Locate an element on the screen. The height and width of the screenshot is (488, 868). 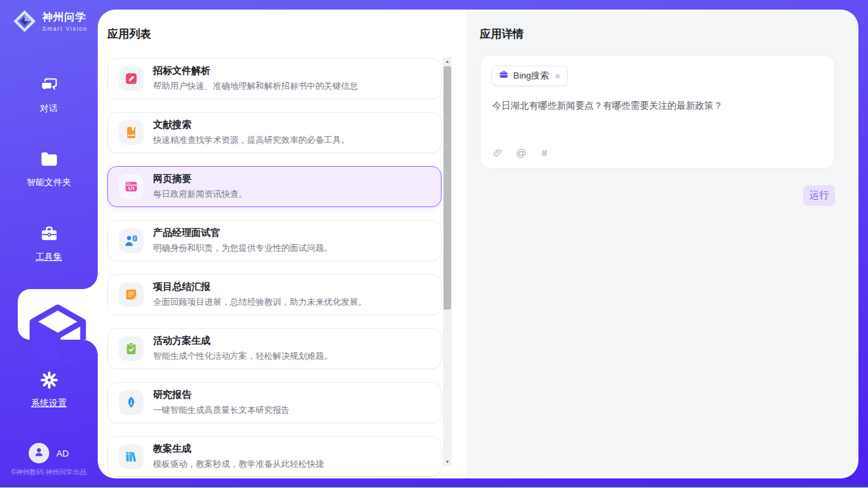
sidebar-item-smart-folder: 智能文件夹 is located at coordinates (49, 169).